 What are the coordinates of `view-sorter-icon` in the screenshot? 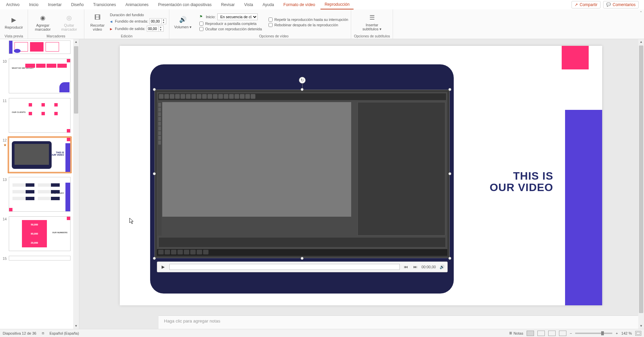 It's located at (541, 333).